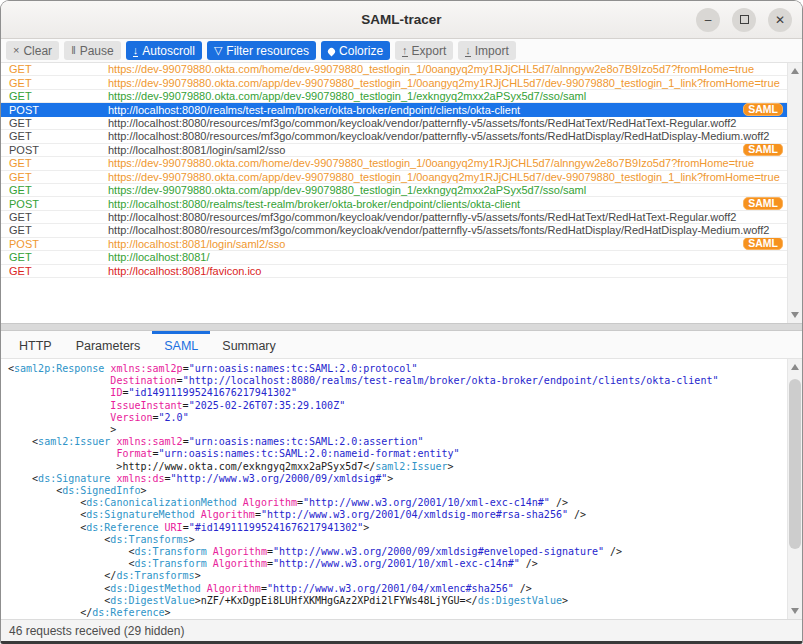 The image size is (803, 644). What do you see at coordinates (397, 540) in the screenshot?
I see `xml-line: <ds:Transforms>` at bounding box center [397, 540].